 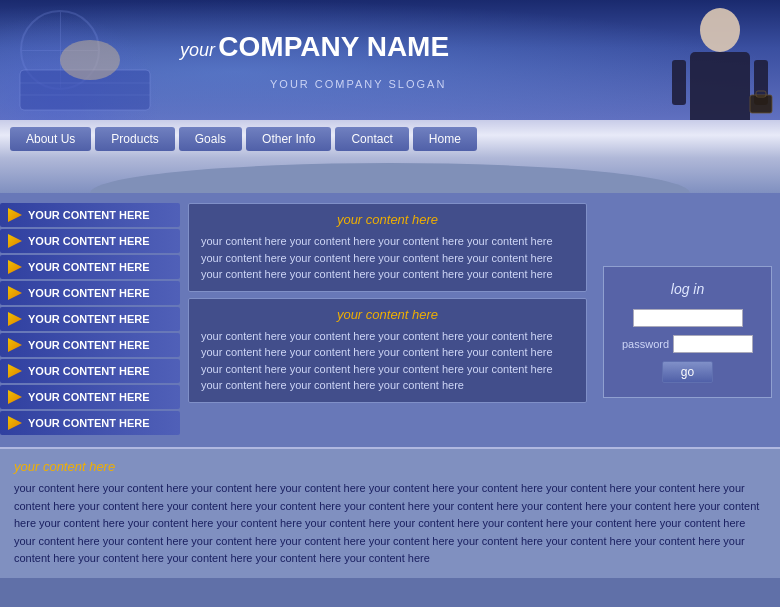 What do you see at coordinates (388, 258) in the screenshot?
I see `content-box-1-body: your content here your content here your…` at bounding box center [388, 258].